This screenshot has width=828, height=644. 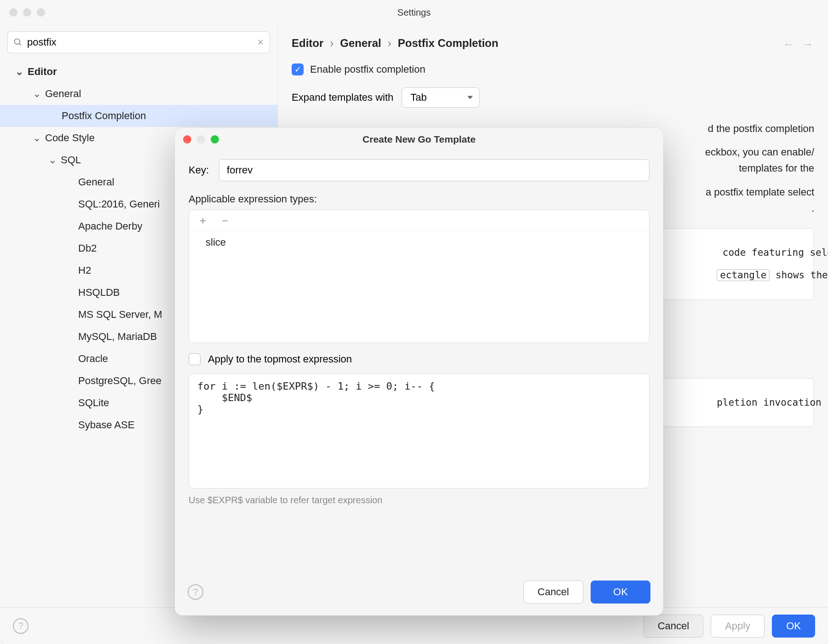 I want to click on code-preview-fragment: code featuring select ectangle shows the…, so click(x=738, y=264).